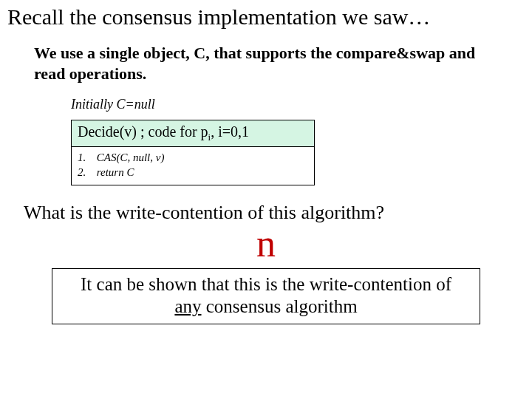  Describe the element at coordinates (193, 152) in the screenshot. I see `code-box: Decide(v) ; code for pi, i=0,1 1. CAS(C,…` at that location.